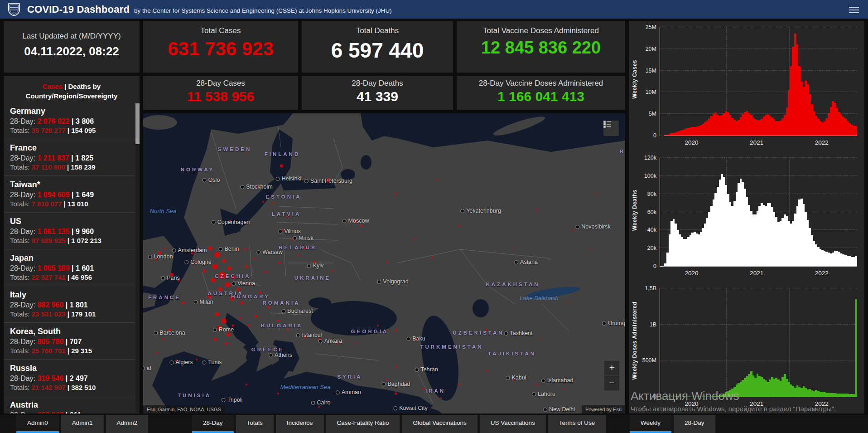  I want to click on country-row: US28-Day: 1 061 135 | 9 960Totals: 97 68…, so click(69, 230).